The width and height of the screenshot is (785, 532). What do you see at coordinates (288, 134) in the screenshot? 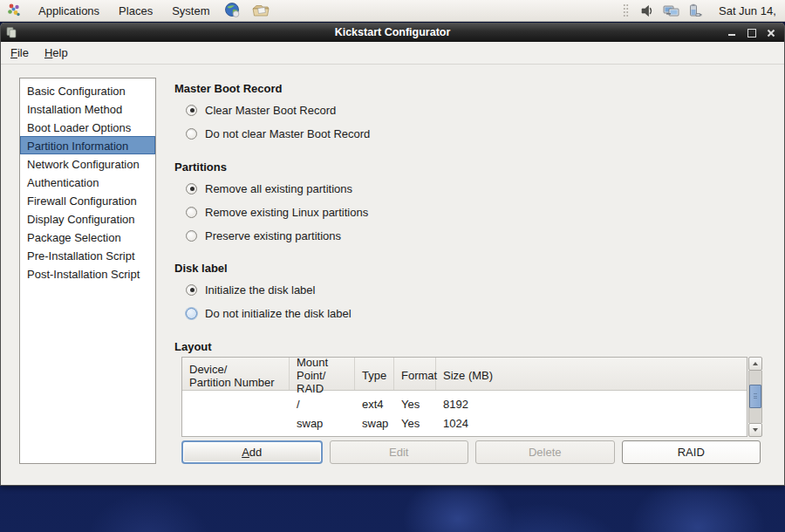
I see `radio-label: Do not clear Master Boot Record` at bounding box center [288, 134].